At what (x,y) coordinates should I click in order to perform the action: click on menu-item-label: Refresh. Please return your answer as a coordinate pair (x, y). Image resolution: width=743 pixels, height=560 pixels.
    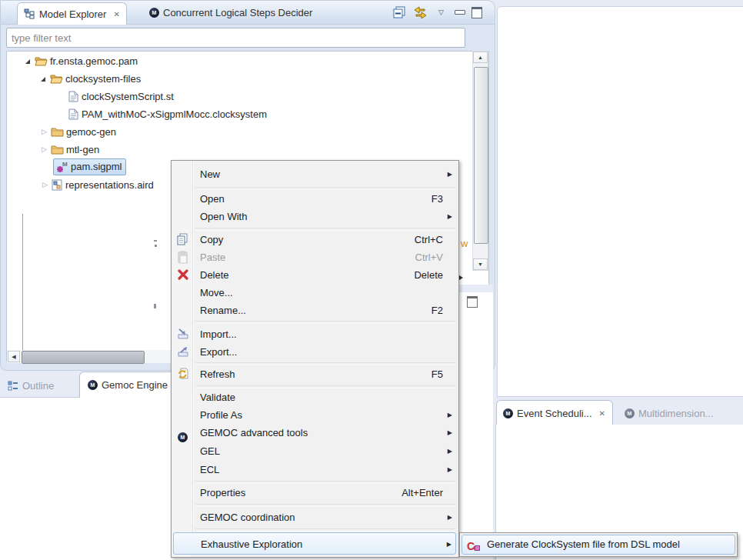
    Looking at the image, I should click on (218, 374).